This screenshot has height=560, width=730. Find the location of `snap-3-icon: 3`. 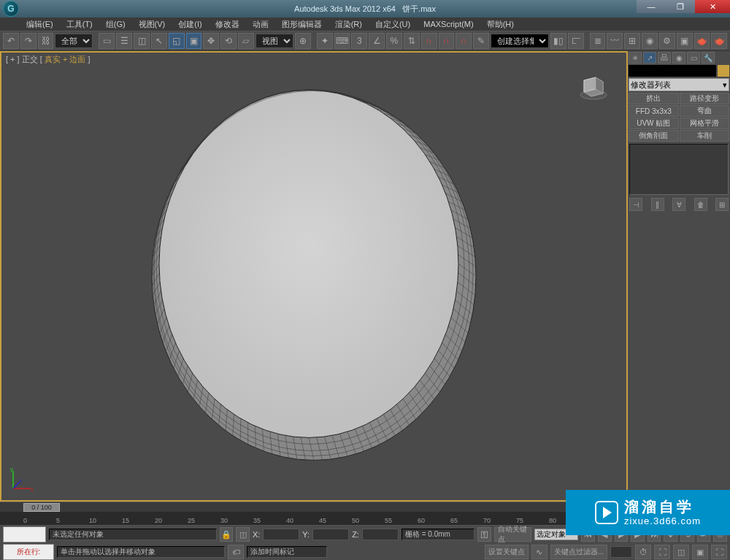

snap-3-icon: 3 is located at coordinates (359, 41).